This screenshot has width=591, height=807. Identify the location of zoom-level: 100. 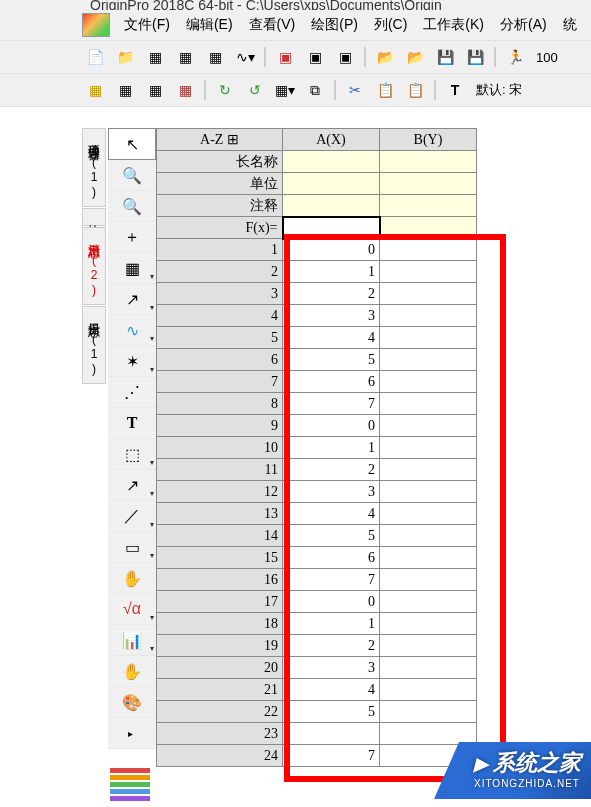
(547, 58).